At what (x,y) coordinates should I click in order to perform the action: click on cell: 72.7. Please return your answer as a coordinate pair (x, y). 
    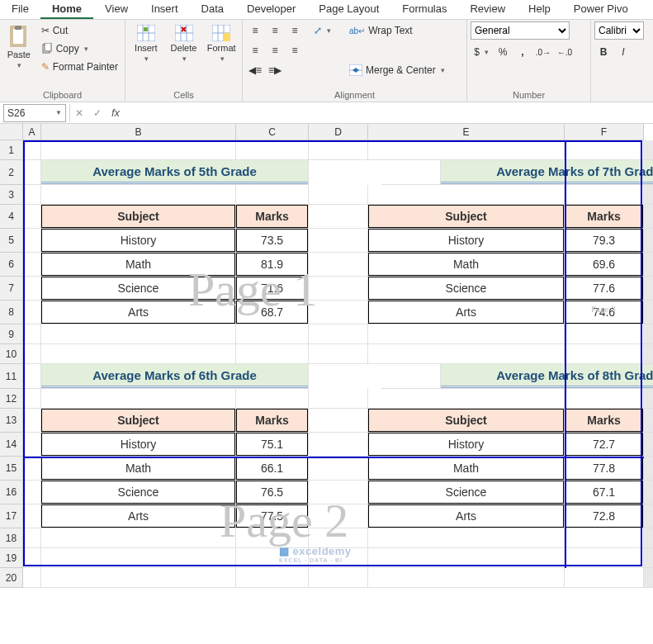
    Looking at the image, I should click on (604, 444).